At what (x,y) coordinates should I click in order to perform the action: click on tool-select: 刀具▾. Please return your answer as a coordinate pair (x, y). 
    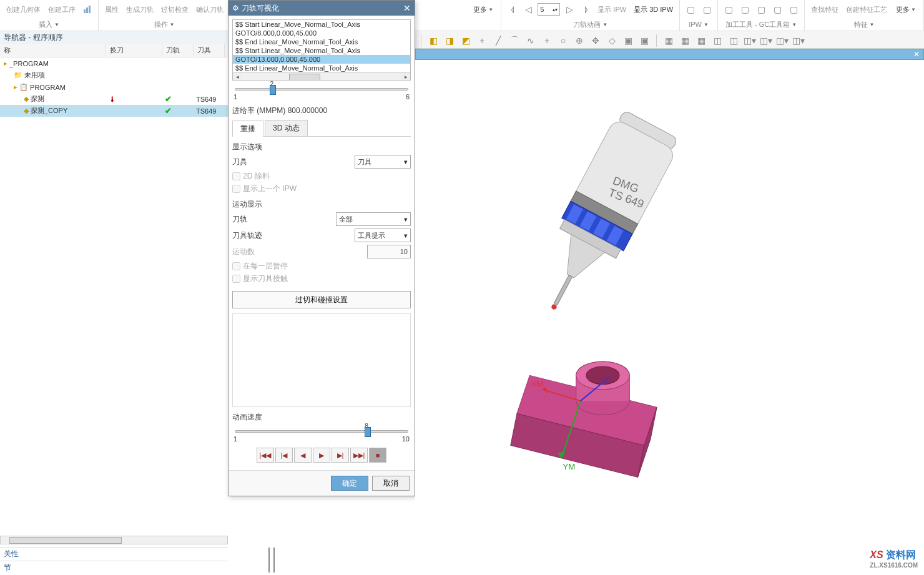
    Looking at the image, I should click on (383, 162).